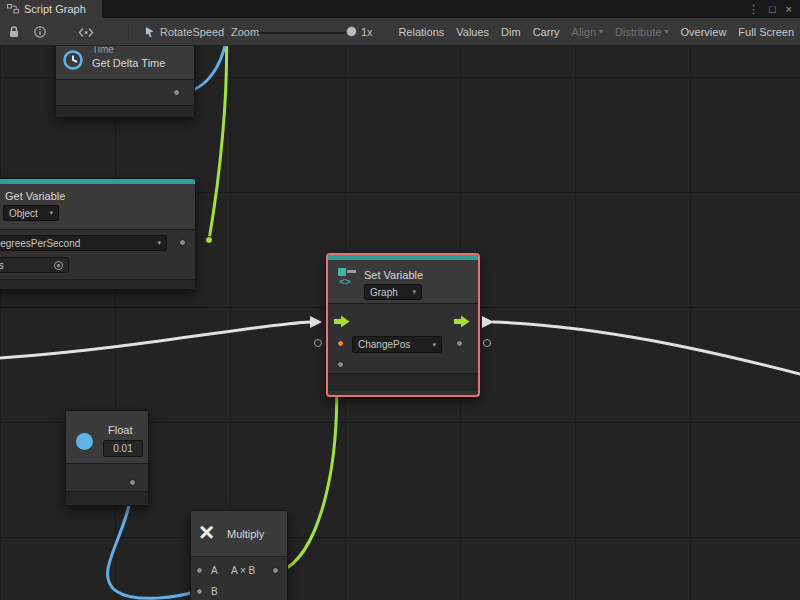 The image size is (800, 600). I want to click on multiply-icon: ×, so click(206, 532).